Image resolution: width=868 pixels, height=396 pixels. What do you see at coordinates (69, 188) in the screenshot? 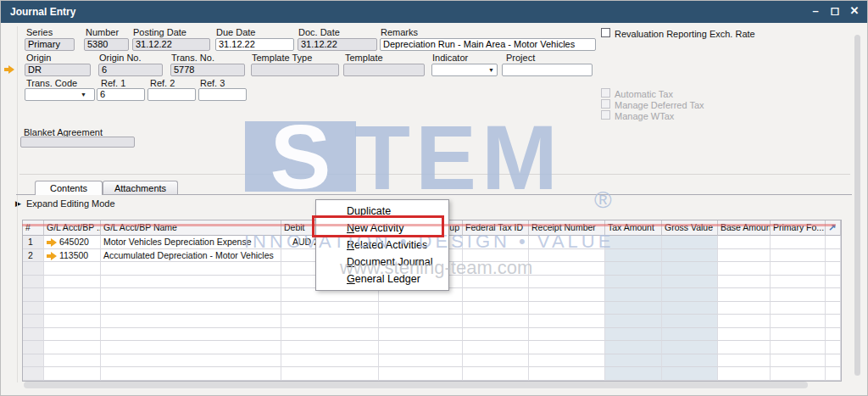
I see `tab-contents: Contents` at bounding box center [69, 188].